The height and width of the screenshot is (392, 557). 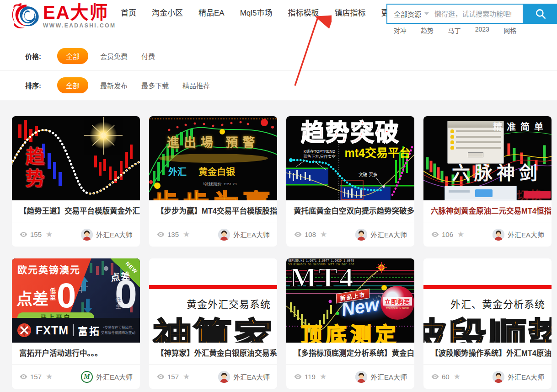 I want to click on search-input, so click(x=477, y=14).